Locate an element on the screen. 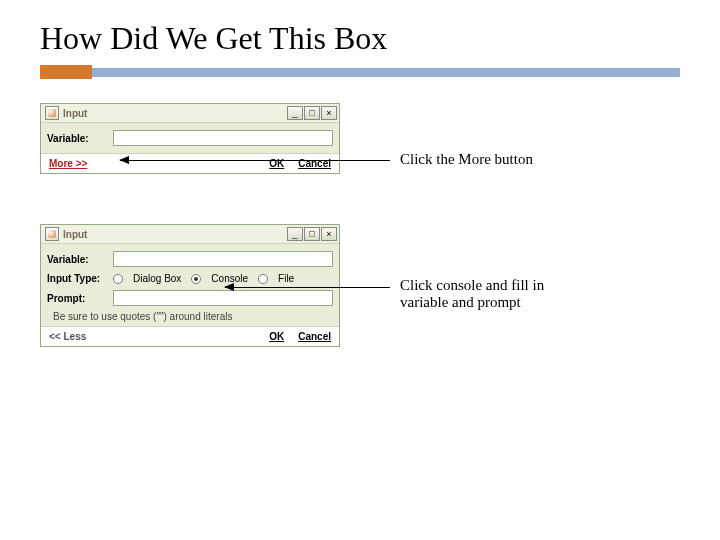  radio-dialog-box-label: Dialog Box is located at coordinates (157, 278).